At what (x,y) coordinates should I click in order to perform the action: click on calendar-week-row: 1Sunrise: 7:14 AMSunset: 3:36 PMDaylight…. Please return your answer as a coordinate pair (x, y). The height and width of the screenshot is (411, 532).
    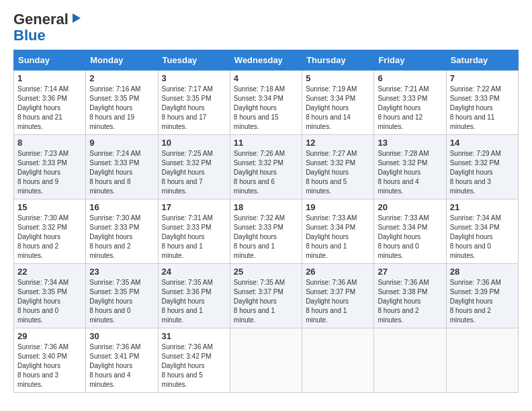
    Looking at the image, I should click on (266, 103).